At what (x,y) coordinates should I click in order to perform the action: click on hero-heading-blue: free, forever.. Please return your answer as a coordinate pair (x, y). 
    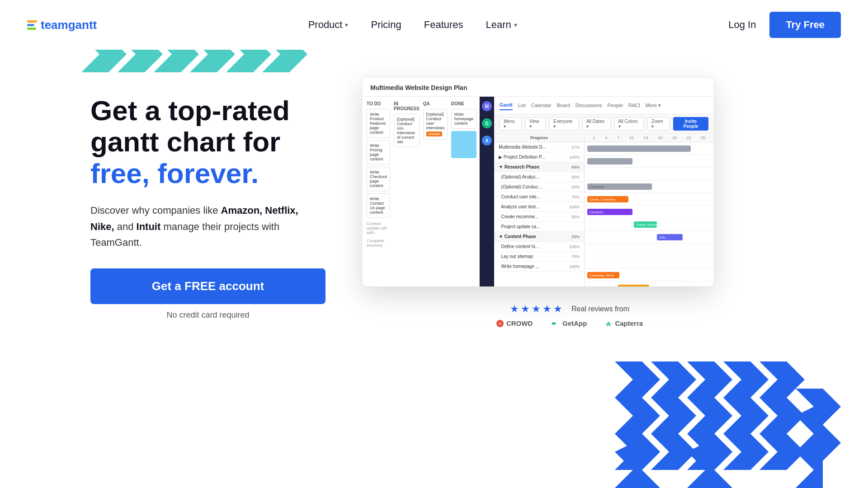
    Looking at the image, I should click on (175, 174).